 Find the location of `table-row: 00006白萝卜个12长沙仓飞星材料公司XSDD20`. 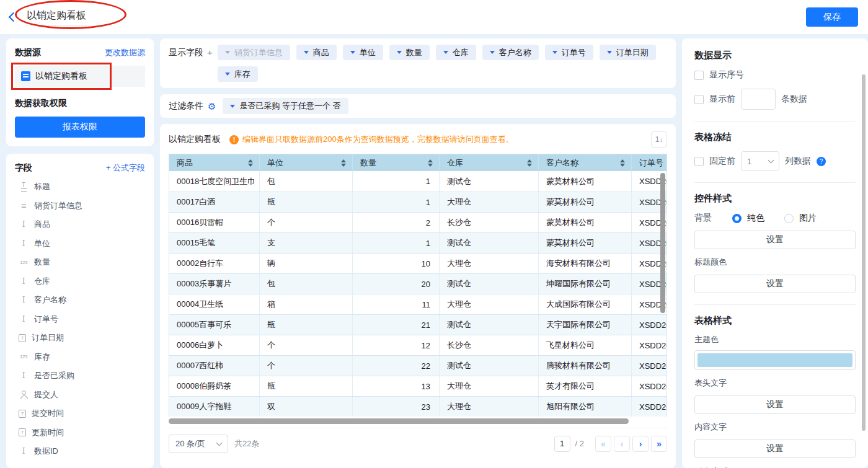

table-row: 00006白萝卜个12长沙仓飞星材料公司XSDD20 is located at coordinates (418, 345).